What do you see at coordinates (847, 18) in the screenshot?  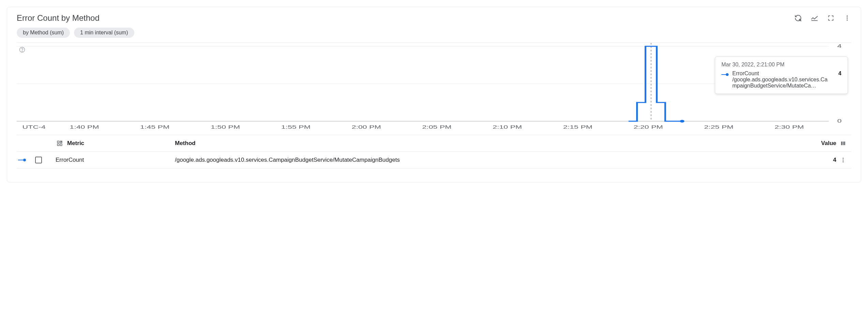 I see `more-options-icon` at bounding box center [847, 18].